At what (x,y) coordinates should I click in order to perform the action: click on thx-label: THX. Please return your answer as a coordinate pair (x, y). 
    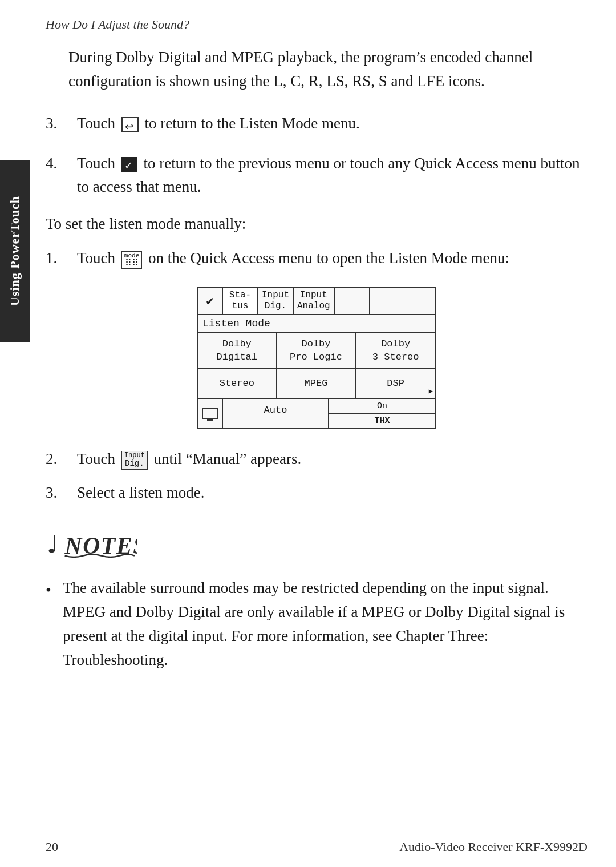
    Looking at the image, I should click on (382, 421).